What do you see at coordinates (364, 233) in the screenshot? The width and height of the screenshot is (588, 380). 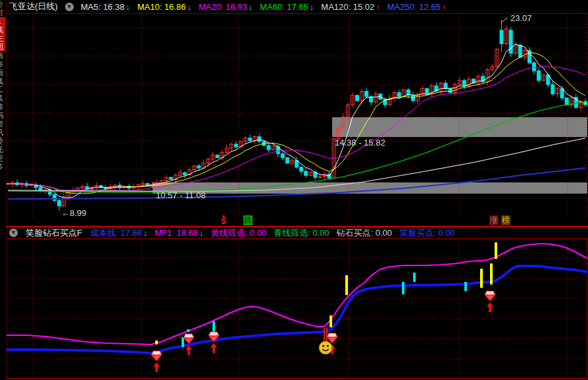 I see `钻石买点-value: 钻石买点: 0.00` at bounding box center [364, 233].